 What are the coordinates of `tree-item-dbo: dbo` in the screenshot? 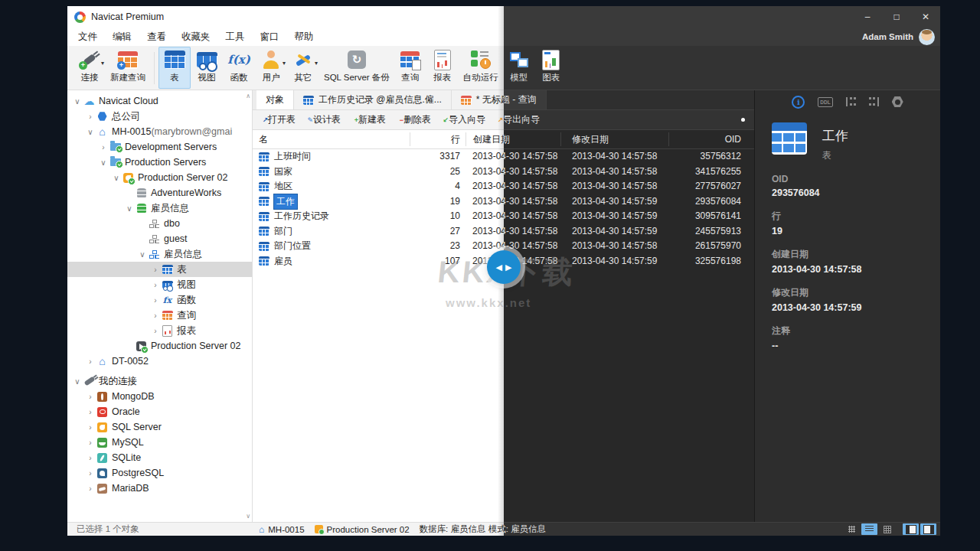 It's located at (159, 223).